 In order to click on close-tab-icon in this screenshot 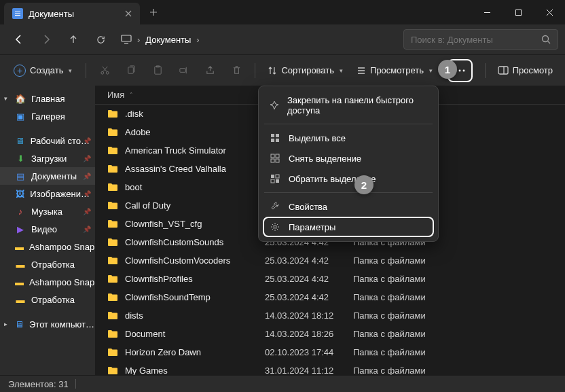, I will do `click(128, 14)`.